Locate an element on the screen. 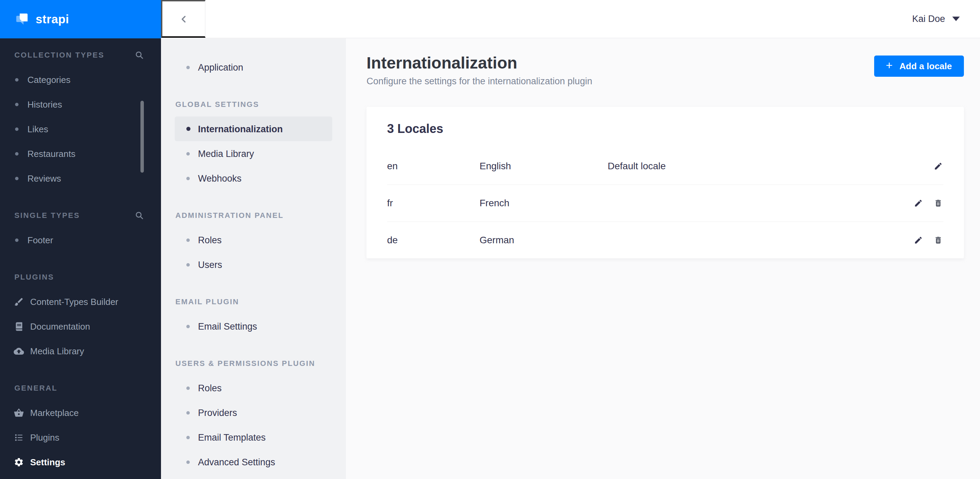  caret-down-icon is located at coordinates (956, 19).